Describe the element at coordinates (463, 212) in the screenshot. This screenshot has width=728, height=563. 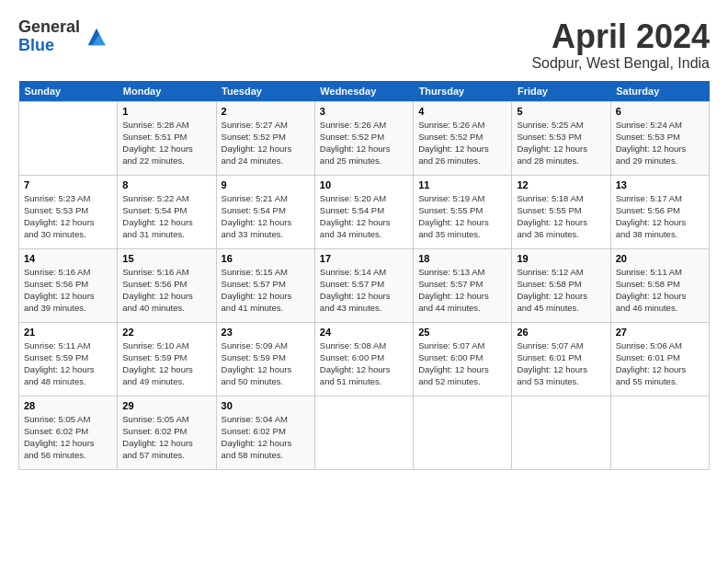
I see `calendar-cell: 11Sunrise: 5:19 AM Sunset: 5:55 PM Dayli…` at that location.